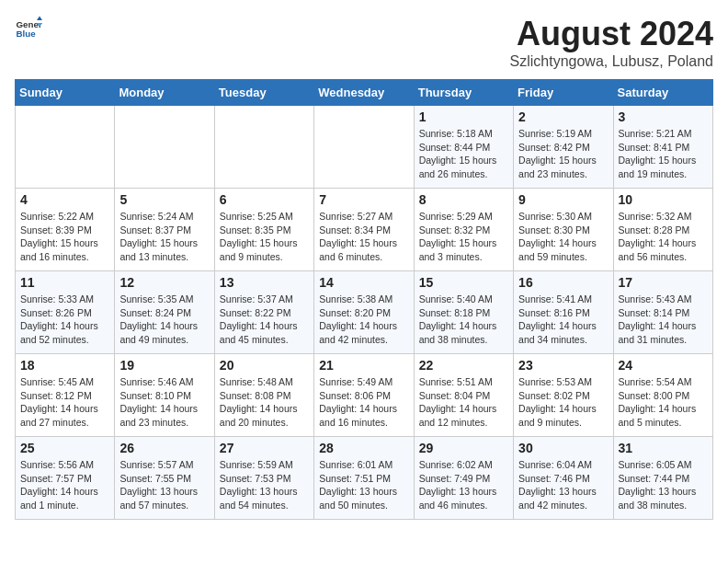  Describe the element at coordinates (664, 403) in the screenshot. I see `day-info: Sunrise: 5:54 AM Sunset: 8:00 PM Dayligh…` at that location.